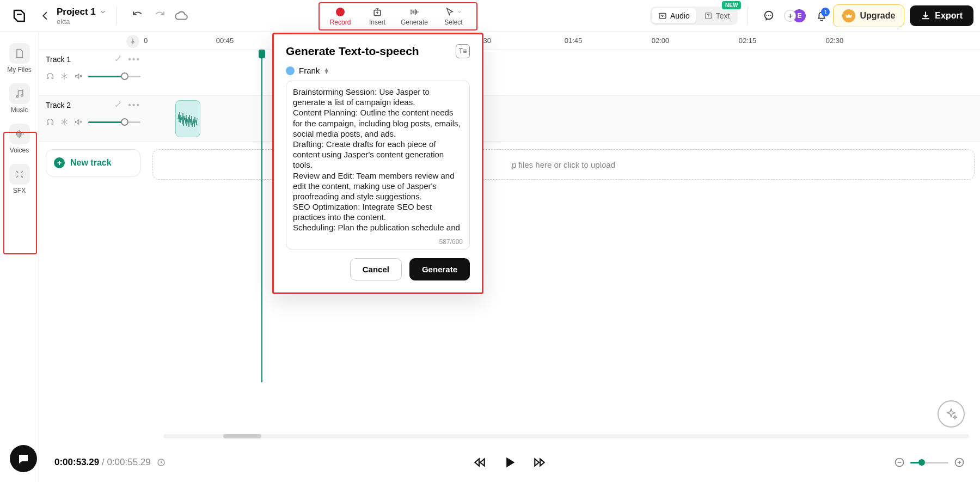 The width and height of the screenshot is (980, 482). Describe the element at coordinates (20, 139) in the screenshot. I see `sidebar-item-voices: Voices` at that location.